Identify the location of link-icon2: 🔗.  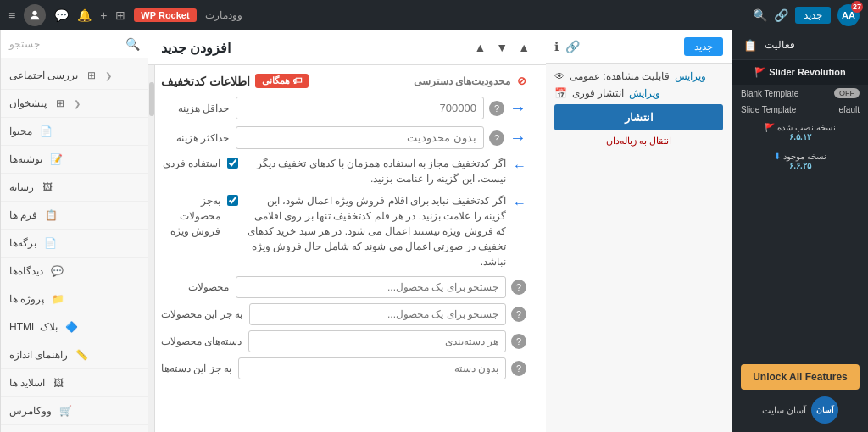
(573, 47).